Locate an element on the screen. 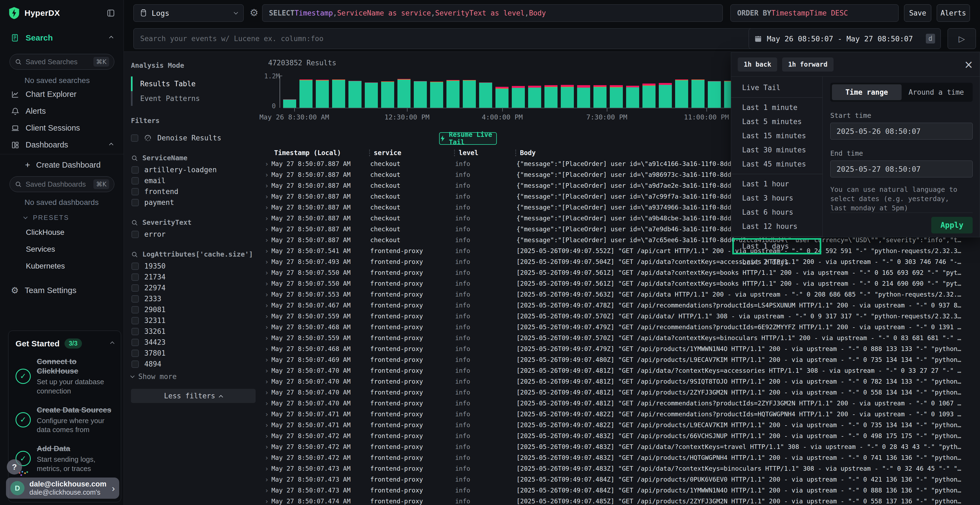 This screenshot has width=980, height=505. shift-1h-forward-button: 1h forward is located at coordinates (808, 65).